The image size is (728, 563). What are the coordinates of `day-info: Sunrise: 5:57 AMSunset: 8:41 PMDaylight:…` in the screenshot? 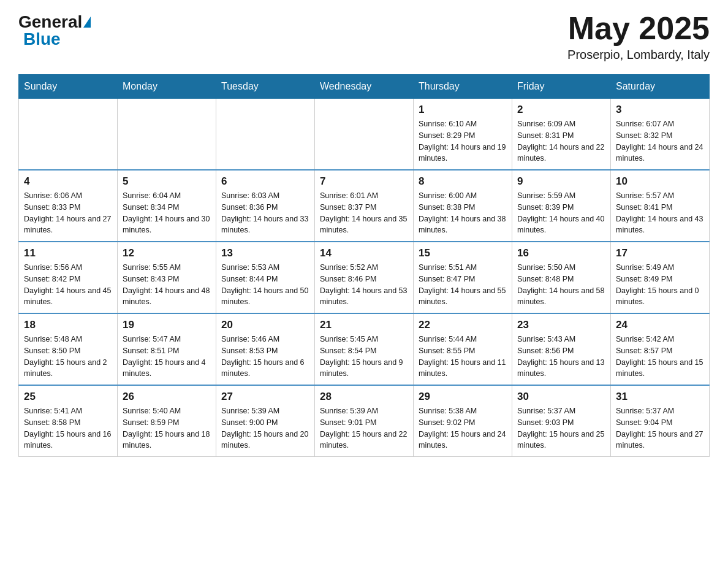 It's located at (660, 213).